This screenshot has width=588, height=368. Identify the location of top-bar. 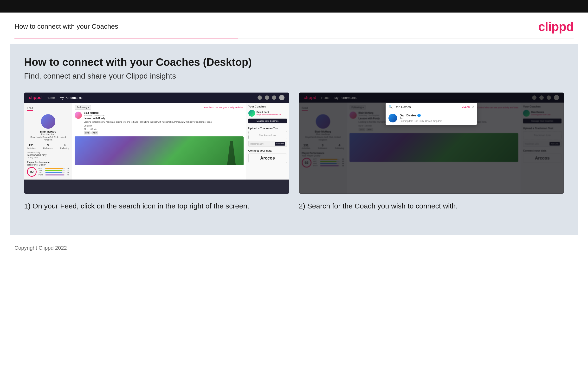
(294, 6).